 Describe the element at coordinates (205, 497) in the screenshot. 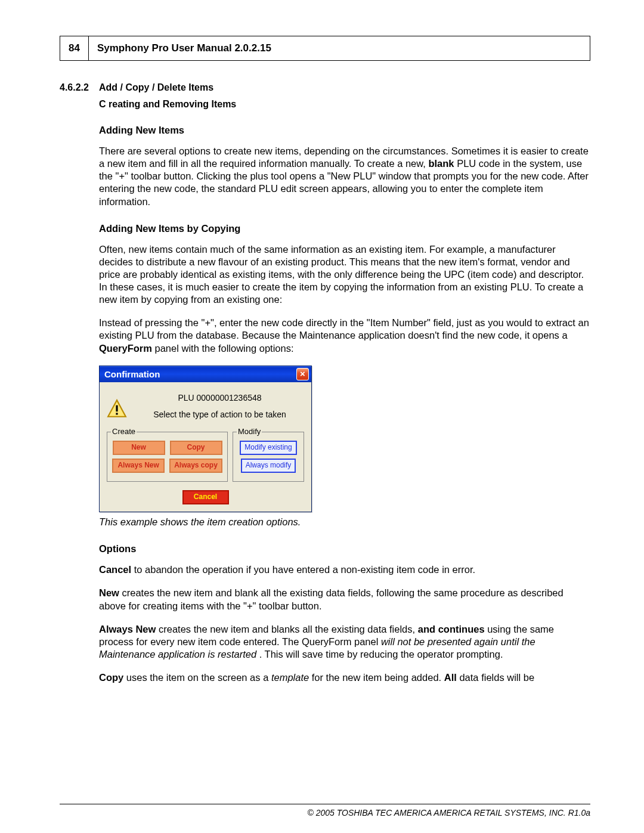

I see `cancel-row: Cancel` at that location.